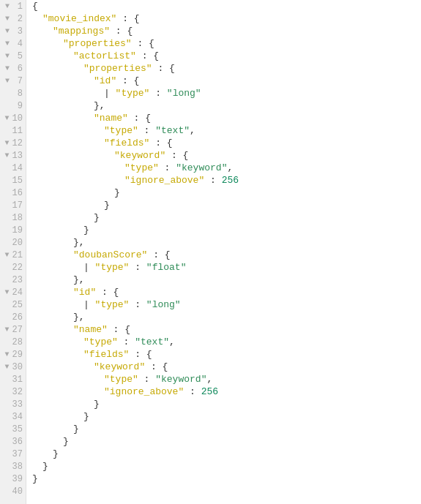 The image size is (421, 504). Describe the element at coordinates (227, 317) in the screenshot. I see `code-line-26: },` at that location.